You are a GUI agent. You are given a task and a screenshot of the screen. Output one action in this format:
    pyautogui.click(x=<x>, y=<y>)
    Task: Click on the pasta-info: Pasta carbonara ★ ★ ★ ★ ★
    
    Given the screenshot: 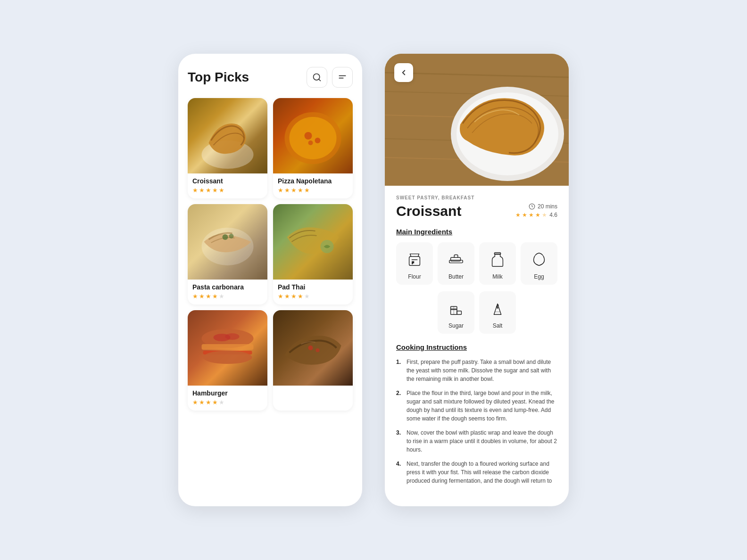 What is the action you would take?
    pyautogui.click(x=227, y=292)
    